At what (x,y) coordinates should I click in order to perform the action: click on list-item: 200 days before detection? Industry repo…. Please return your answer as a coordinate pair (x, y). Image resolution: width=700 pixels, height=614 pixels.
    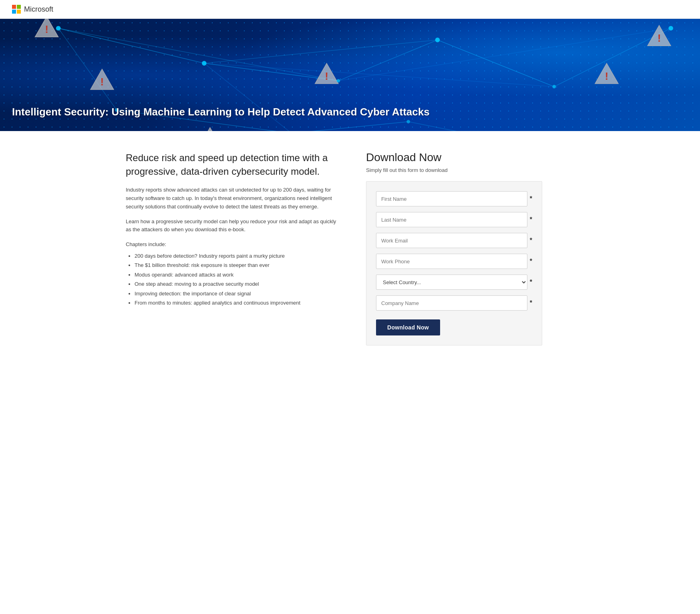
    Looking at the image, I should click on (238, 256).